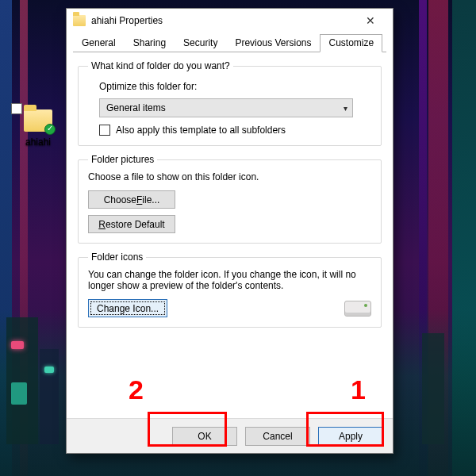 Image resolution: width=476 pixels, height=476 pixels. Describe the element at coordinates (98, 43) in the screenshot. I see `tab-general: General` at that location.